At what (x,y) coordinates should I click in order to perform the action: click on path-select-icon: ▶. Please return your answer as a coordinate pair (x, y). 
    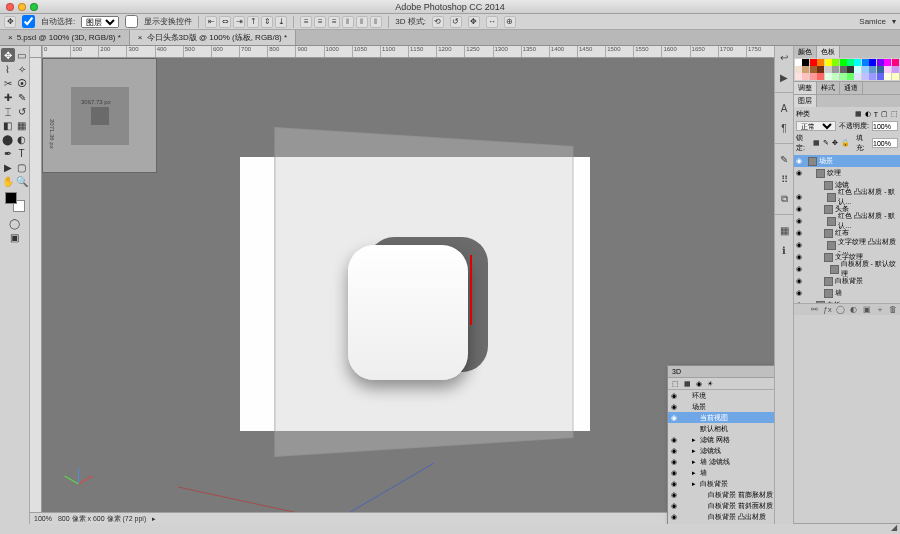
    Looking at the image, I should click on (8, 167).